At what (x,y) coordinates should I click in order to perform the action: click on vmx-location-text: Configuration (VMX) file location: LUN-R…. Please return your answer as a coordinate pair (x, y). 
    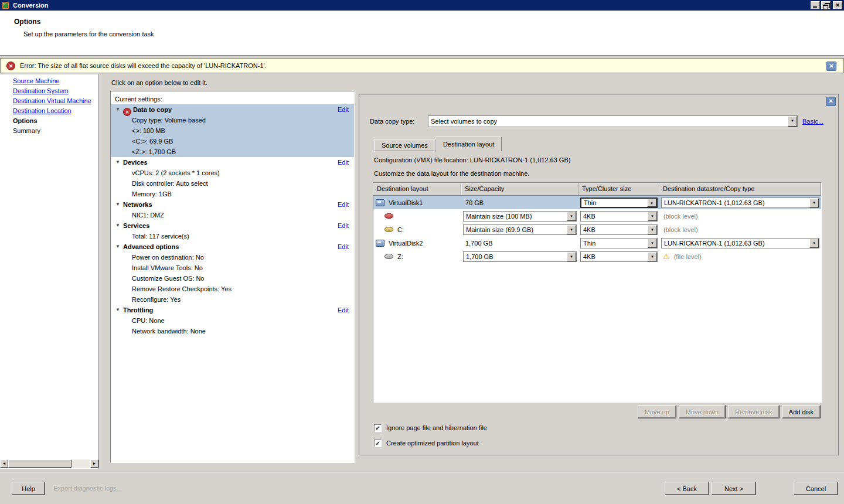
    Looking at the image, I should click on (472, 160).